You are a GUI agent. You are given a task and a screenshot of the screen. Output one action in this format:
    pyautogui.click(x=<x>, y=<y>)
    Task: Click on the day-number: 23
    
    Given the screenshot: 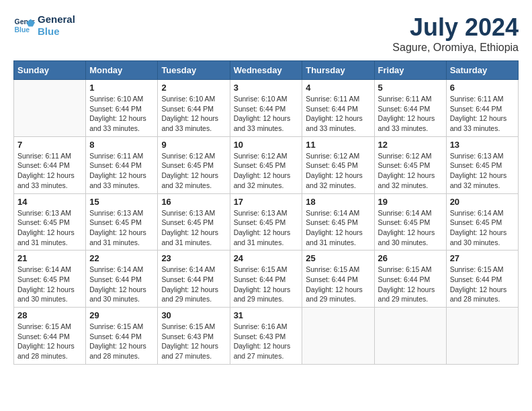 What is the action you would take?
    pyautogui.click(x=193, y=258)
    